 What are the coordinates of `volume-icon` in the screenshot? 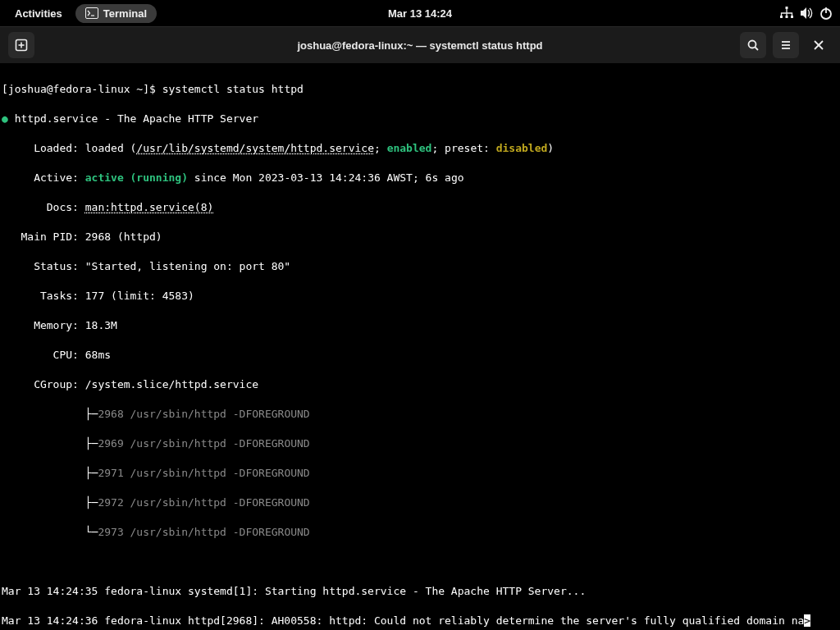 It's located at (806, 13).